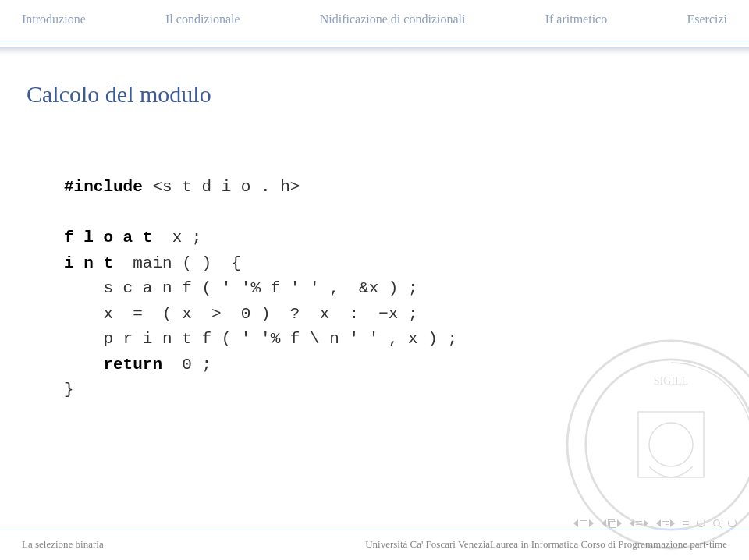  I want to click on header-nav: Introduzione Il condizionale Nidificazio…, so click(374, 19).